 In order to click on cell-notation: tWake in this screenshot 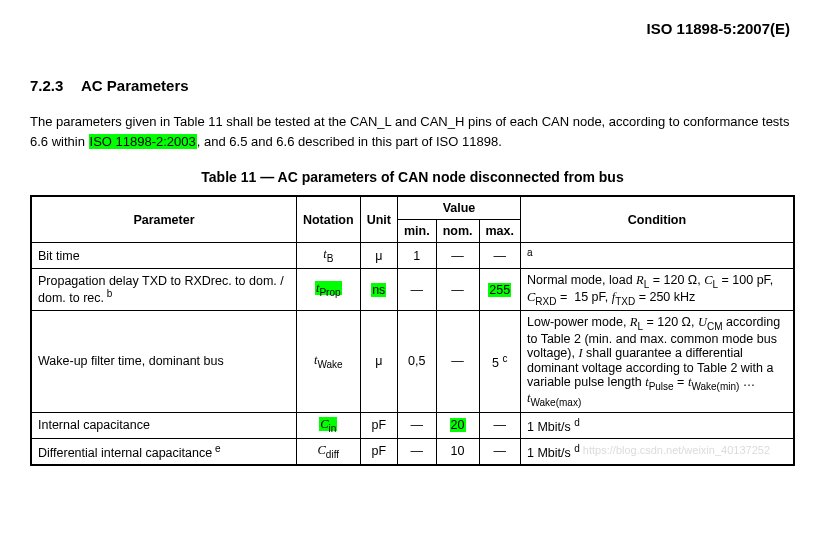, I will do `click(328, 362)`.